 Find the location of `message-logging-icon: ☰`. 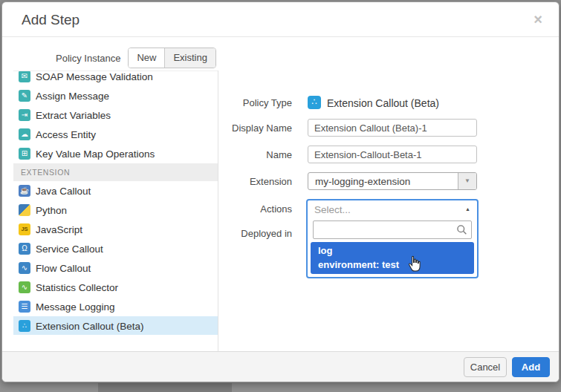

message-logging-icon: ☰ is located at coordinates (25, 307).